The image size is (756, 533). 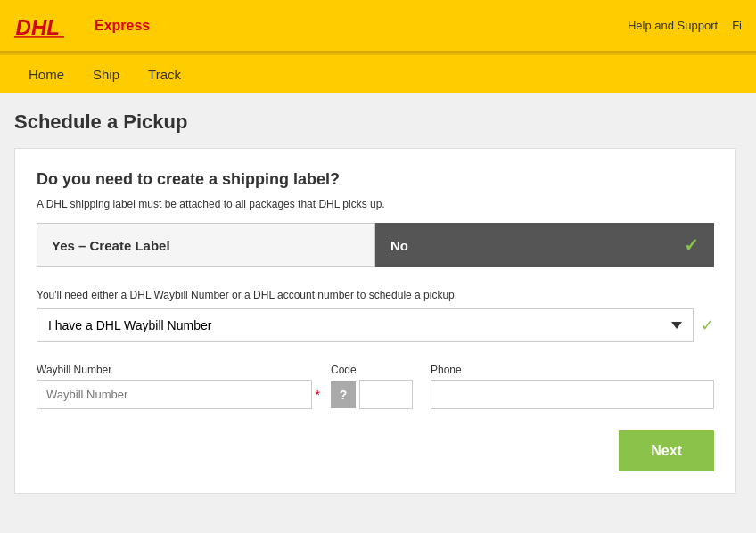 I want to click on yes-create-label-button: Yes – Create Label, so click(x=206, y=245).